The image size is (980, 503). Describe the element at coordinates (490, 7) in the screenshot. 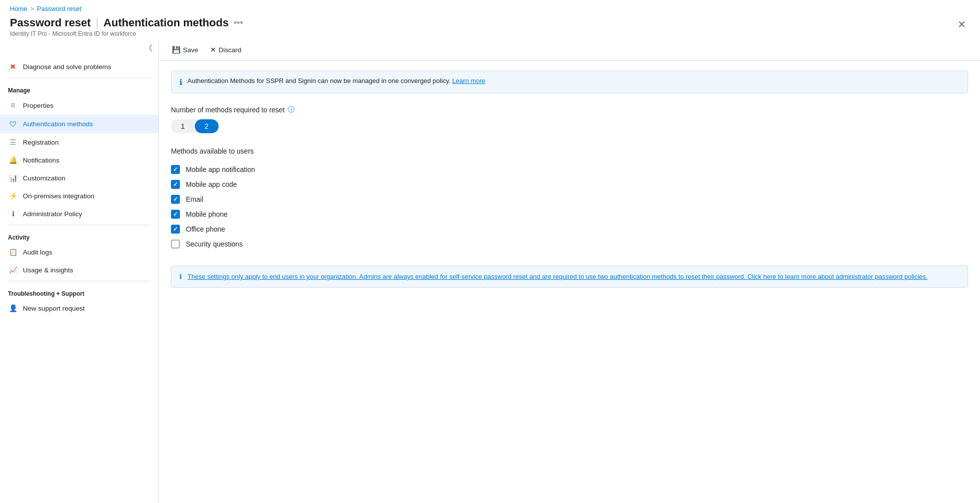

I see `breadcrumb: Home > Password reset` at that location.